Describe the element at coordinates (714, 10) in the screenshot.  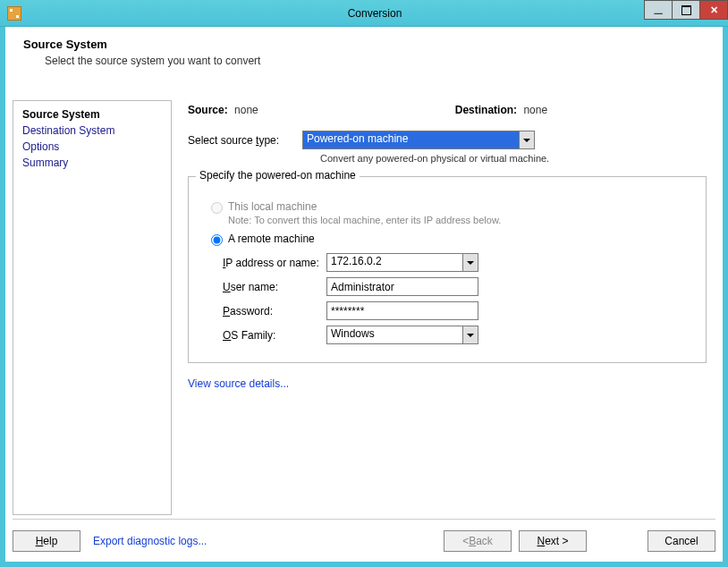
I see `close-button` at that location.